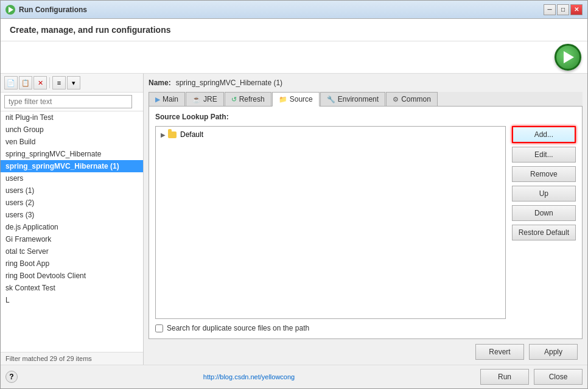  I want to click on list-item: Gi Framework, so click(72, 239).